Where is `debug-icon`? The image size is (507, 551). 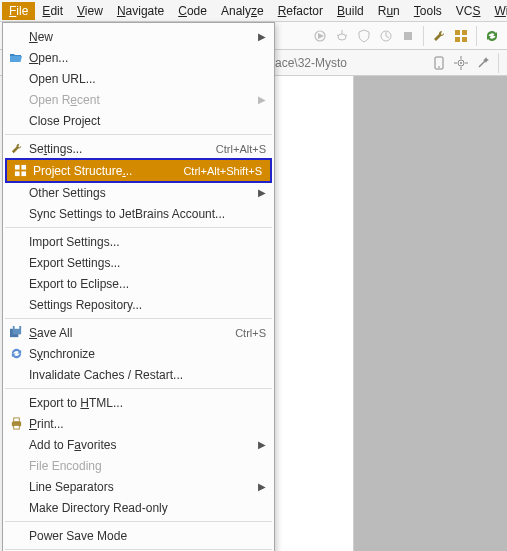
debug-icon is located at coordinates (342, 36).